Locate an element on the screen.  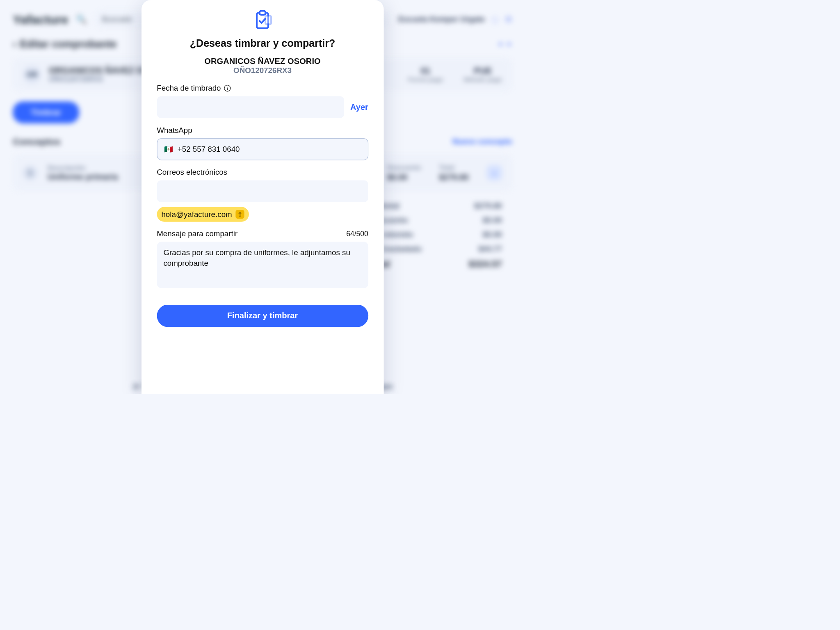
fecha-timbrado-label: Fecha de timbrado is located at coordinates (189, 88).